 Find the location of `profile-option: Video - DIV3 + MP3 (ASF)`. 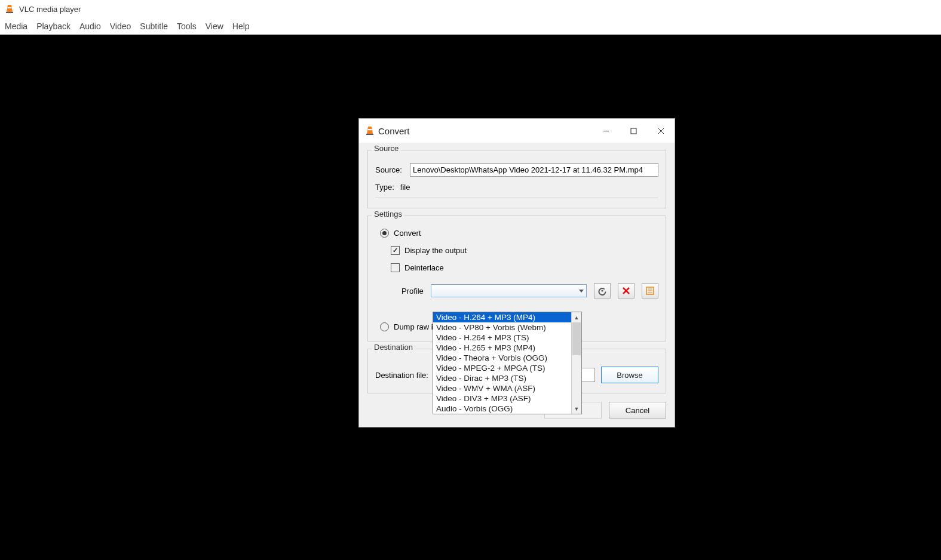

profile-option: Video - DIV3 + MP3 (ASF) is located at coordinates (502, 399).